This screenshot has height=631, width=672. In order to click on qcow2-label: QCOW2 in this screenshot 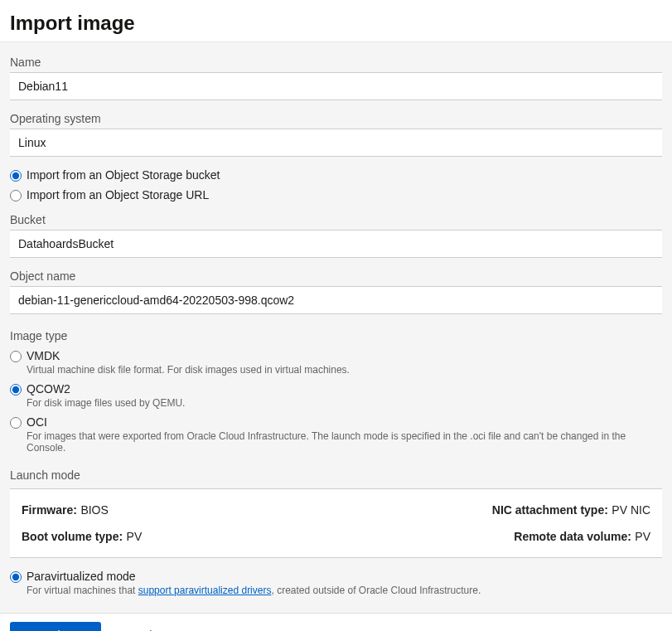, I will do `click(48, 389)`.